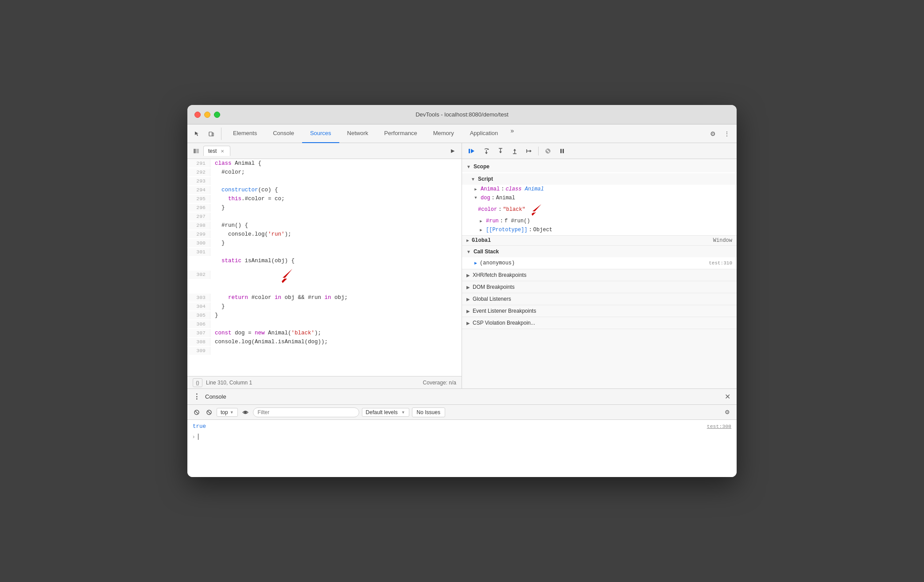  I want to click on scope-dog: ▼ dog : Animal, so click(599, 198).